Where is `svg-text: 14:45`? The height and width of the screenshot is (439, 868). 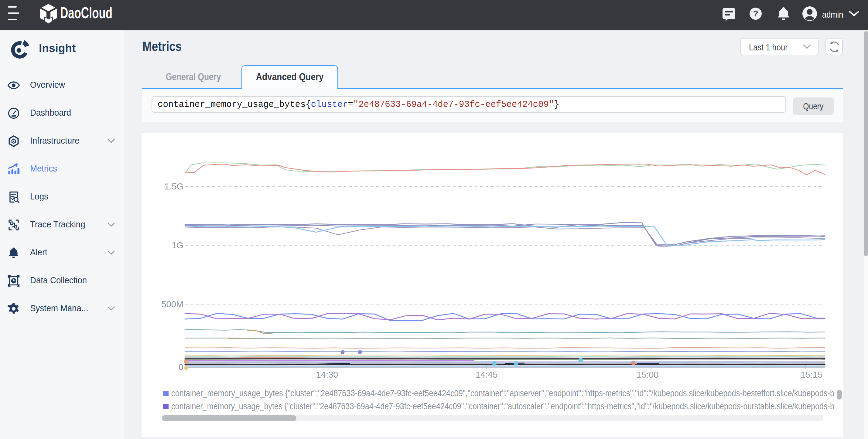
svg-text: 14:45 is located at coordinates (487, 375).